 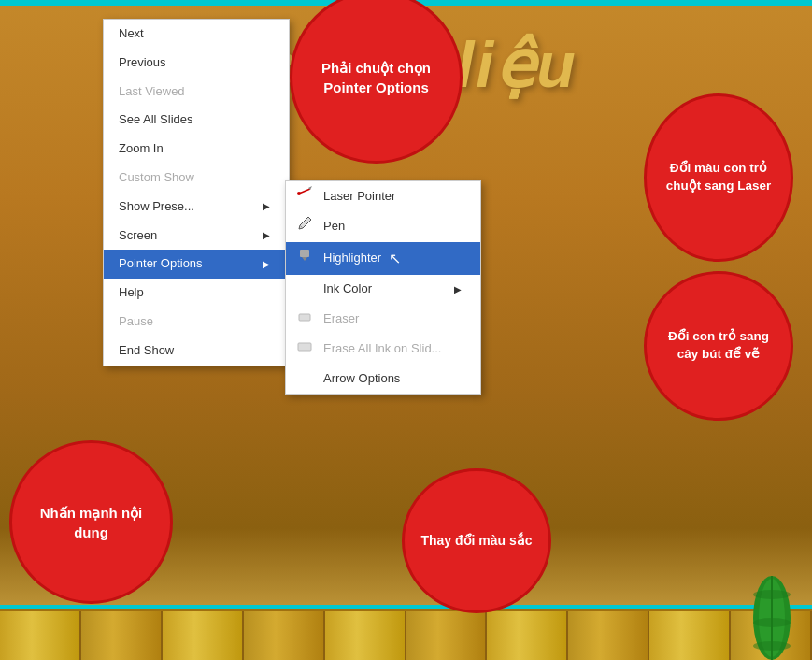 What do you see at coordinates (307, 226) in the screenshot?
I see `pen-icon` at bounding box center [307, 226].